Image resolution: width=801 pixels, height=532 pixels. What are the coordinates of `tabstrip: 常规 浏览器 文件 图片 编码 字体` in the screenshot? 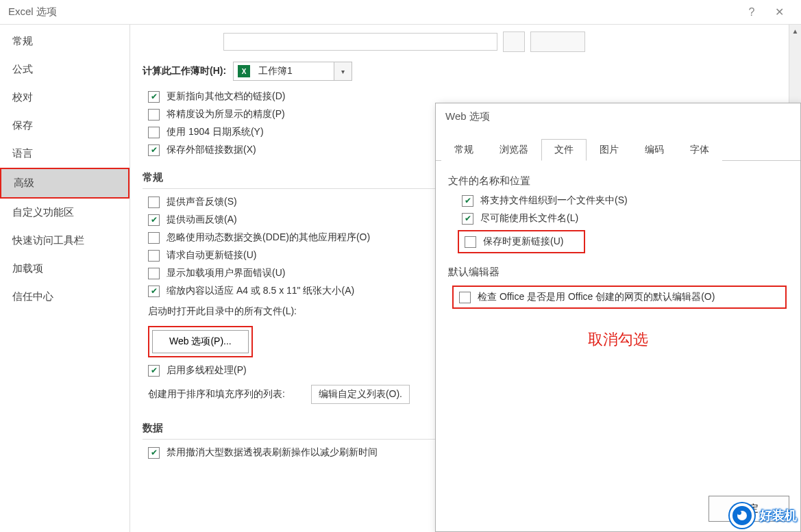 It's located at (618, 145).